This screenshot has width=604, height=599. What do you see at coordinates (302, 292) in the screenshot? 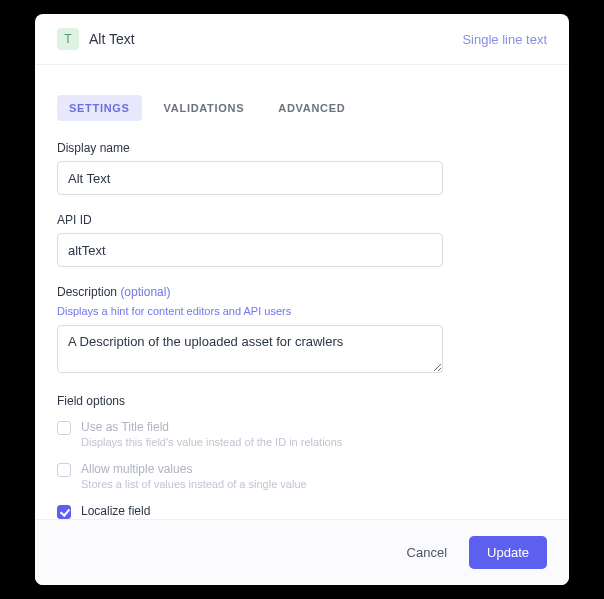
I see `description-label: Description (optional)` at bounding box center [302, 292].